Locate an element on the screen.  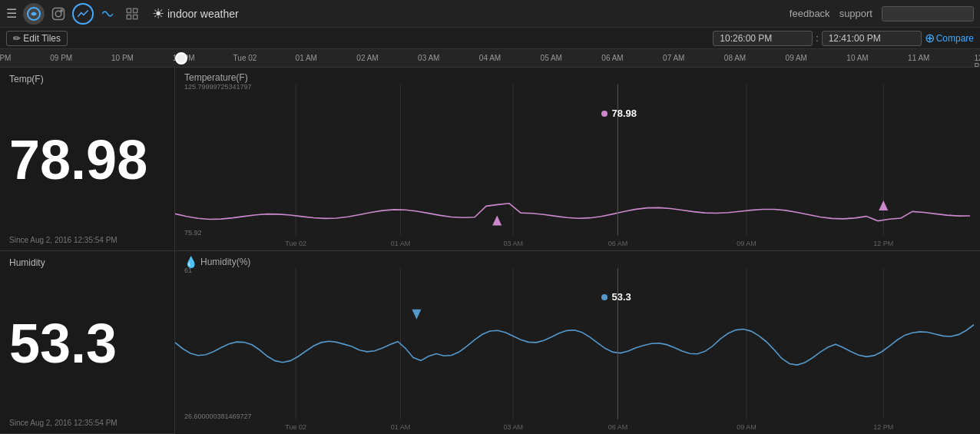
support-link: support is located at coordinates (856, 14).